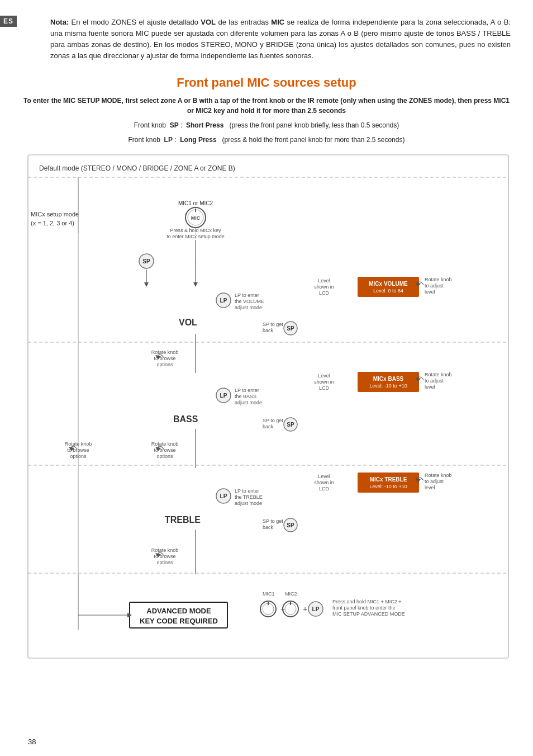 The height and width of the screenshot is (756, 533). What do you see at coordinates (266, 106) in the screenshot?
I see `section-subtitle: To enter the MIC SETUP MODE, first selec…` at bounding box center [266, 106].